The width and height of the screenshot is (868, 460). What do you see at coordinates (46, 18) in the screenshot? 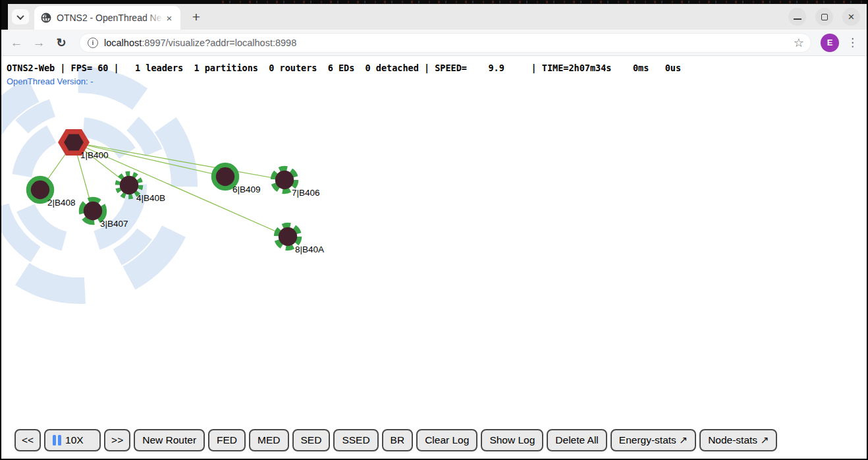
I see `globe-favicon-icon` at bounding box center [46, 18].